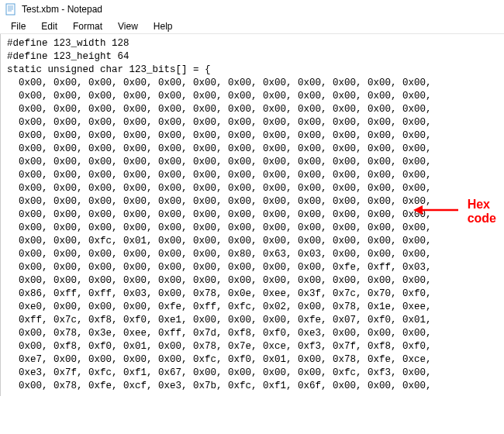  What do you see at coordinates (88, 26) in the screenshot?
I see `menu-format: Format` at bounding box center [88, 26].